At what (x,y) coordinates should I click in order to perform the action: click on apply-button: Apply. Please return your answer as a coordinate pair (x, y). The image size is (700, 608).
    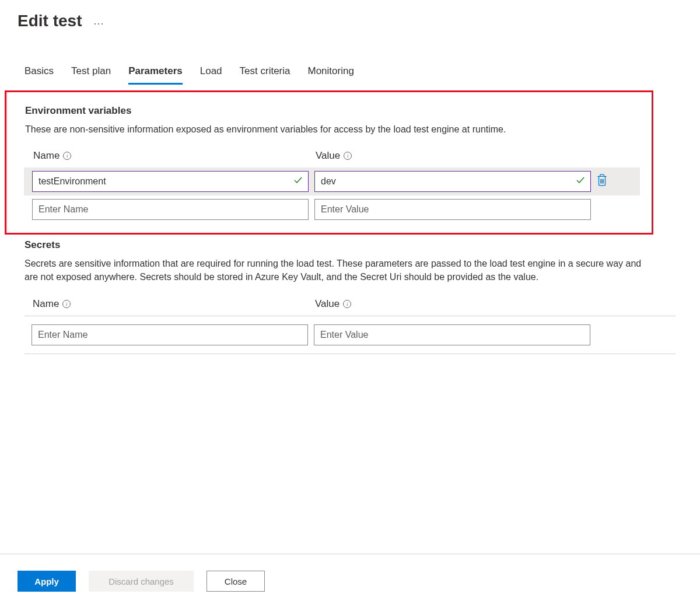
    Looking at the image, I should click on (47, 581).